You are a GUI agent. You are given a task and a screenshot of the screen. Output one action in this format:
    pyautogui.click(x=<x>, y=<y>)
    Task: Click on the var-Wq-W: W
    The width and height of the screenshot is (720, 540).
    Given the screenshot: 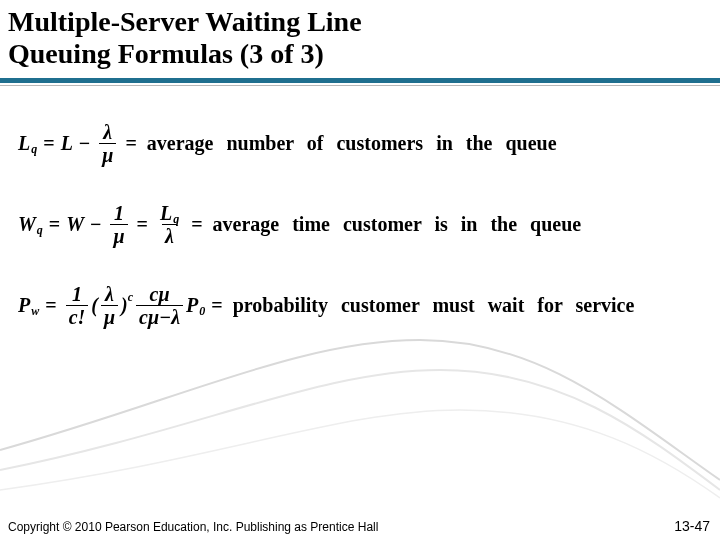 What is the action you would take?
    pyautogui.click(x=27, y=224)
    